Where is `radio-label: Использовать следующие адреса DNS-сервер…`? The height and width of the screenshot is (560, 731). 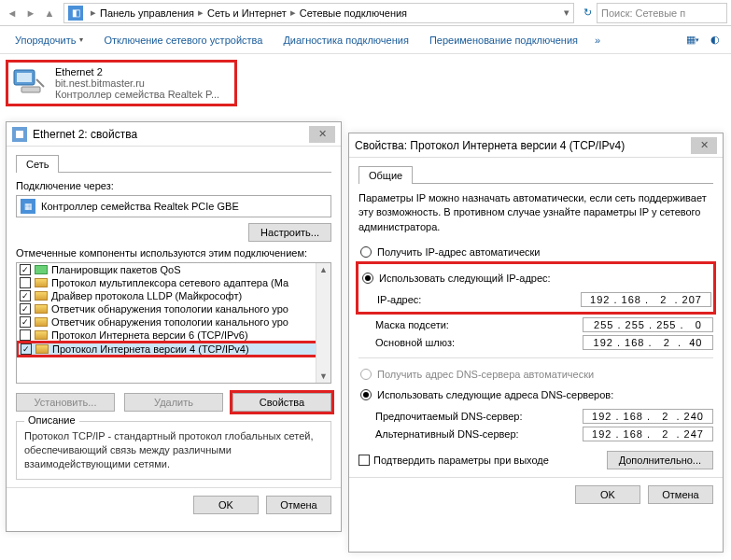
radio-label: Использовать следующие адреса DNS-сервер… is located at coordinates (495, 395).